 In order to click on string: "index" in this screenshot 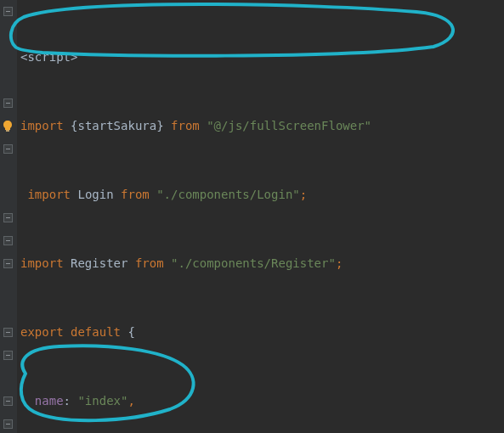, I will do `click(102, 401)`.